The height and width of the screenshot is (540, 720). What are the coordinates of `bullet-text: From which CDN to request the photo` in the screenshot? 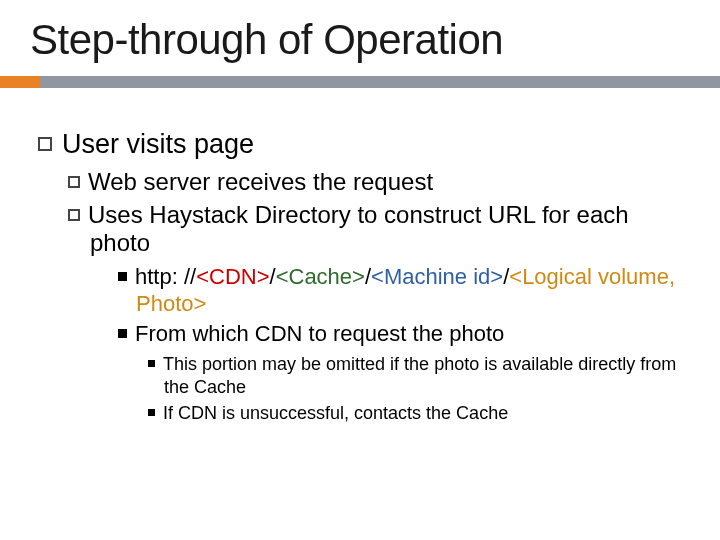 It's located at (320, 334).